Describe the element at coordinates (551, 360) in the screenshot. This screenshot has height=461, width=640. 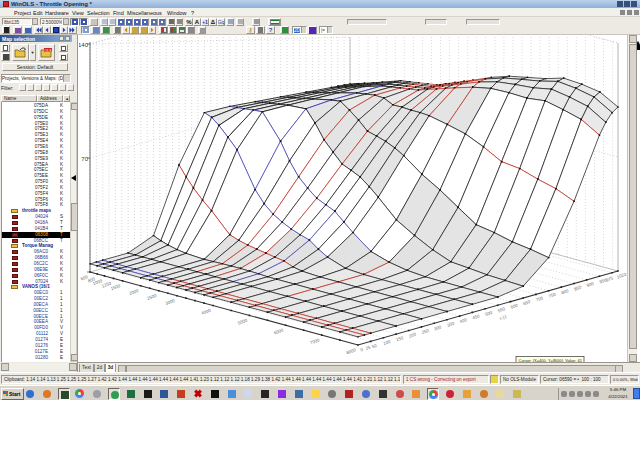
I see `svg-text:Cursor: (X=400, Y=460), Value: Cursor: (X=400, Y=460), Value: 41` at that location.